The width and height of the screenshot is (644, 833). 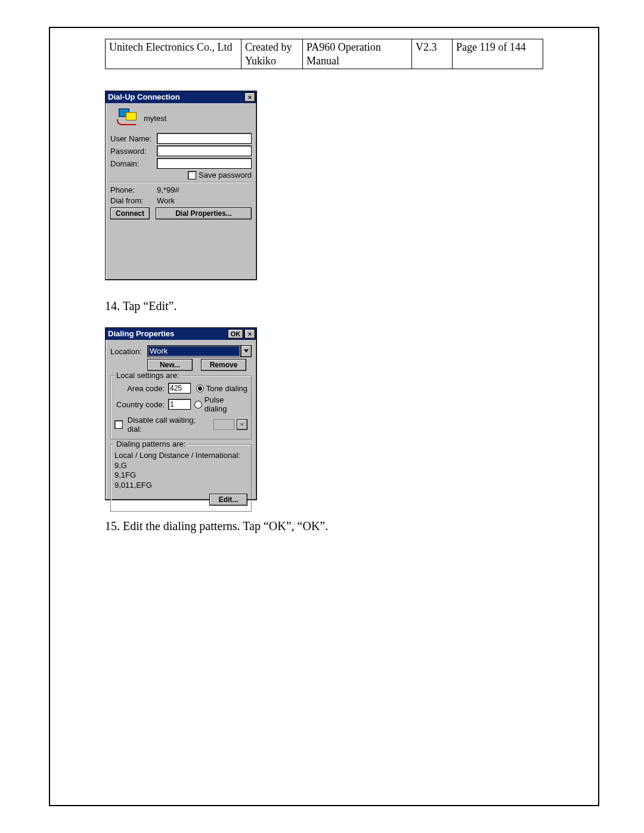 What do you see at coordinates (228, 500) in the screenshot?
I see `edit-patterns-button: Edit...` at bounding box center [228, 500].